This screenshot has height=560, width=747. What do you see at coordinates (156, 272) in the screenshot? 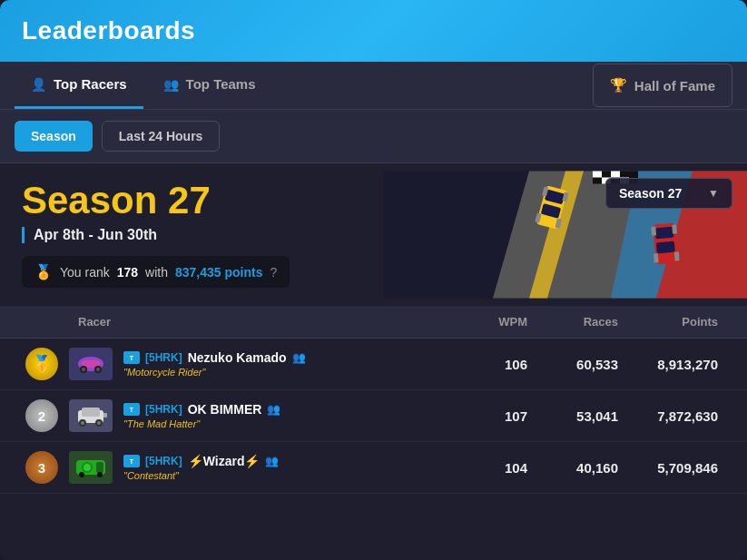
I see `rank-with: with` at bounding box center [156, 272].